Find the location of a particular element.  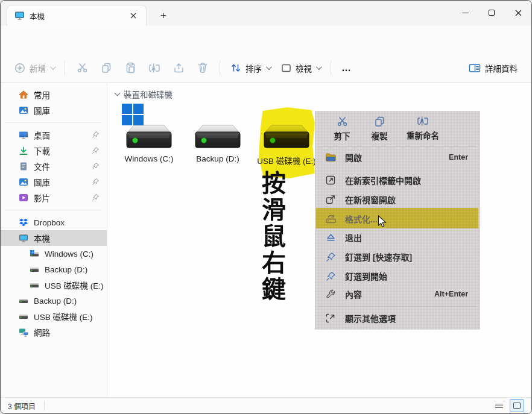

properties-icon is located at coordinates (331, 294).